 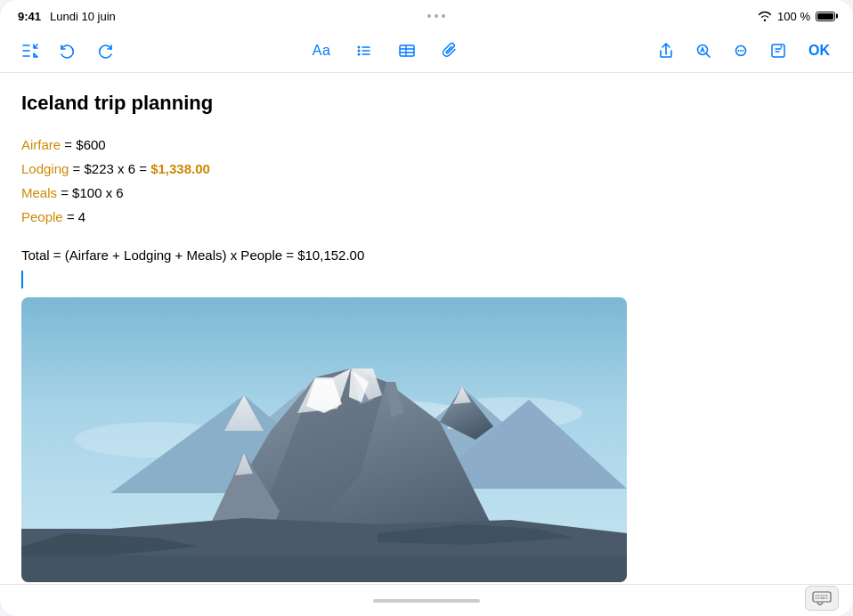 What do you see at coordinates (22, 280) in the screenshot?
I see `text-cursor` at bounding box center [22, 280].